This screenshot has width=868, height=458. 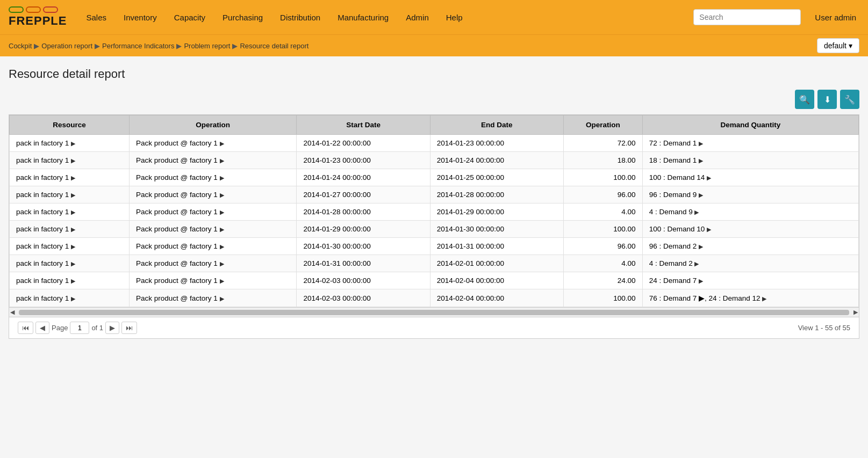 What do you see at coordinates (497, 161) in the screenshot?
I see `cell-end-date: 2014-01-24 00:00:00` at bounding box center [497, 161].